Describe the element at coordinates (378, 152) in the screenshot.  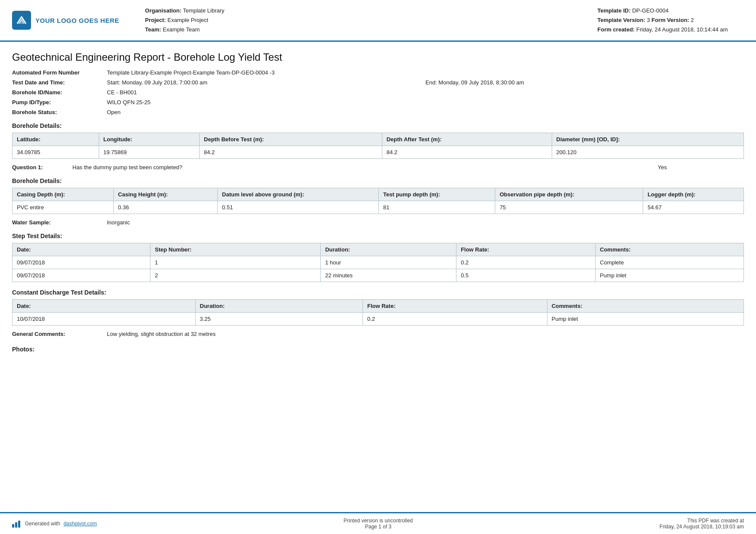
I see `table-row: 34.09785 19.75869 84.2 84.2 200.120` at that location.